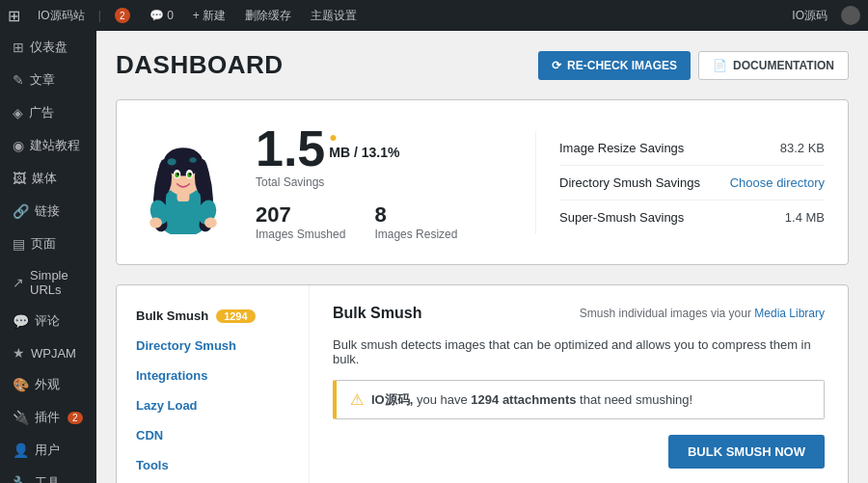  I want to click on sidebar-item-users: 👤 用户, so click(48, 450).